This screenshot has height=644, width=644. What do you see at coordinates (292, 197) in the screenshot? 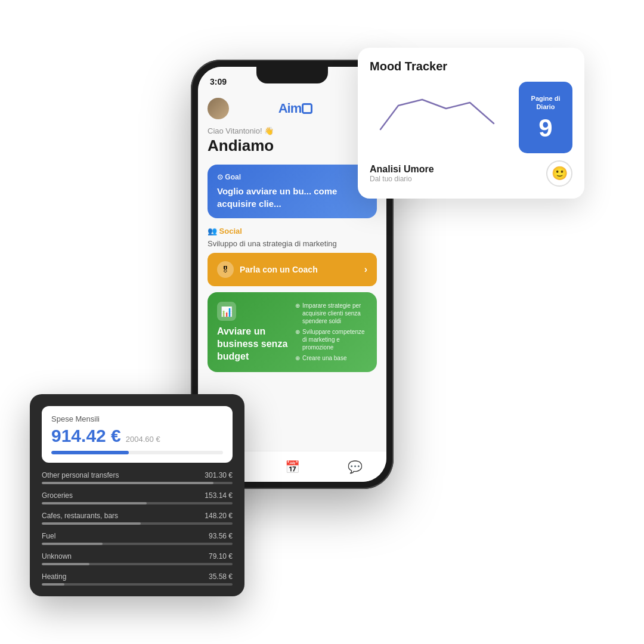
I see `goal-card-text: Voglio avviare un bu... come acquisire c…` at bounding box center [292, 197].